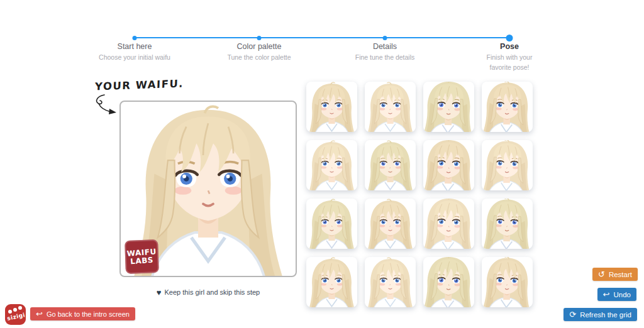 The image size is (644, 328). What do you see at coordinates (606, 294) in the screenshot?
I see `undo-icon: ↩` at bounding box center [606, 294].